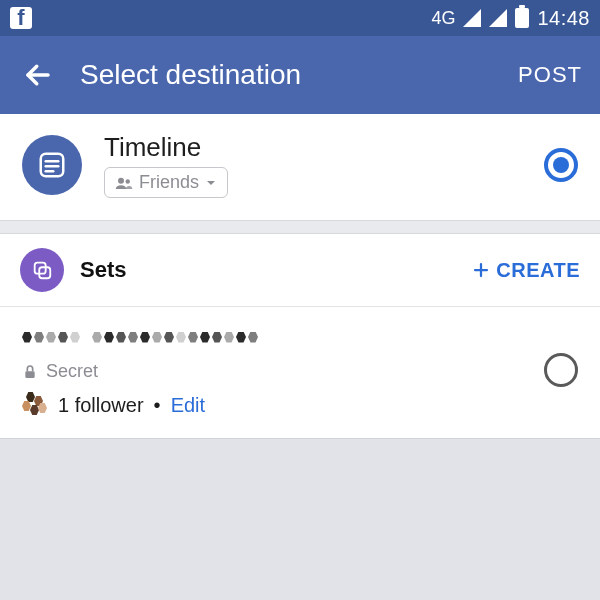 The height and width of the screenshot is (600, 600). Describe the element at coordinates (35, 405) in the screenshot. I see `follower-avatar` at that location.